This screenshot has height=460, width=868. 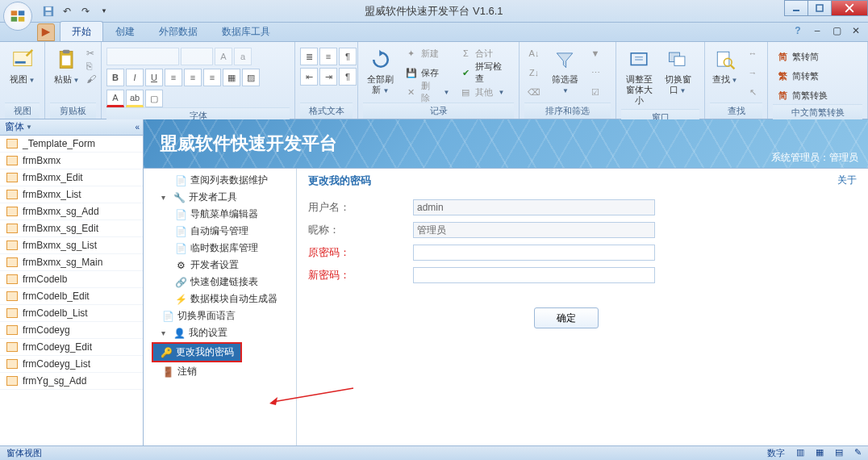 I want to click on list-item: frmBxmx_List, so click(x=71, y=195).